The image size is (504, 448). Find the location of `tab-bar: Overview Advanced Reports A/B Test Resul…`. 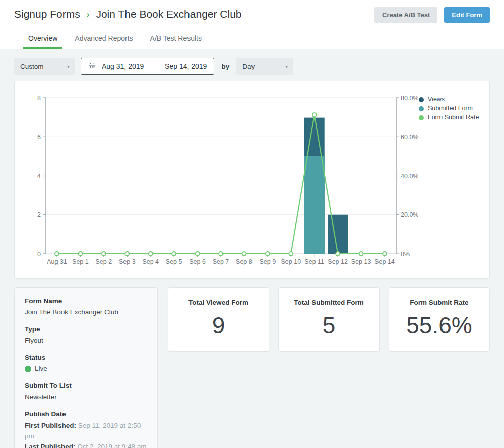

tab-bar: Overview Advanced Reports A/B Test Resul… is located at coordinates (252, 40).